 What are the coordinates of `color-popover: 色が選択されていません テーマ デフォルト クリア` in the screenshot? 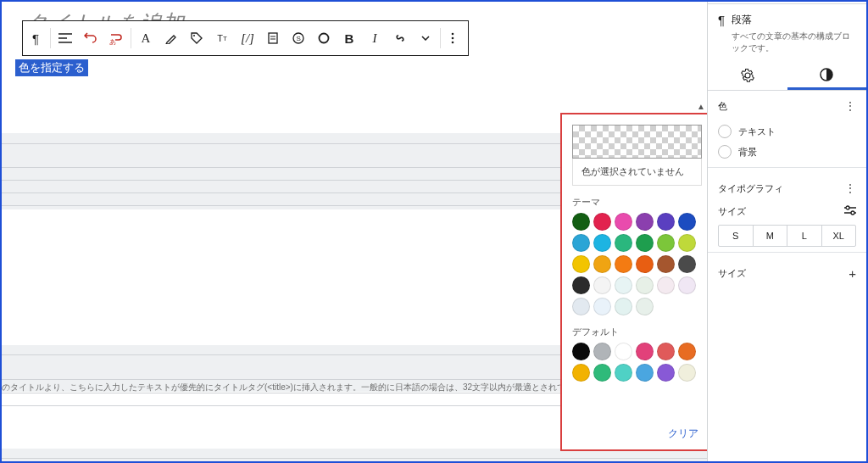 It's located at (634, 282).